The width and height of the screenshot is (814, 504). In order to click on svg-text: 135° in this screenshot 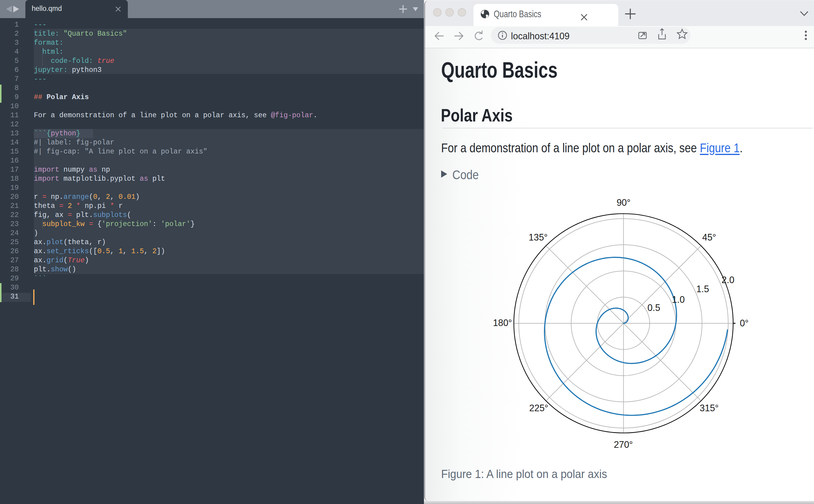, I will do `click(538, 237)`.